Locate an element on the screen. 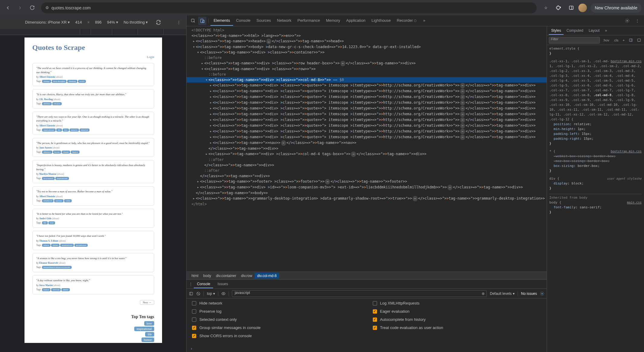 The height and width of the screenshot is (352, 644). bookmark-icon: ☆ is located at coordinates (546, 8).